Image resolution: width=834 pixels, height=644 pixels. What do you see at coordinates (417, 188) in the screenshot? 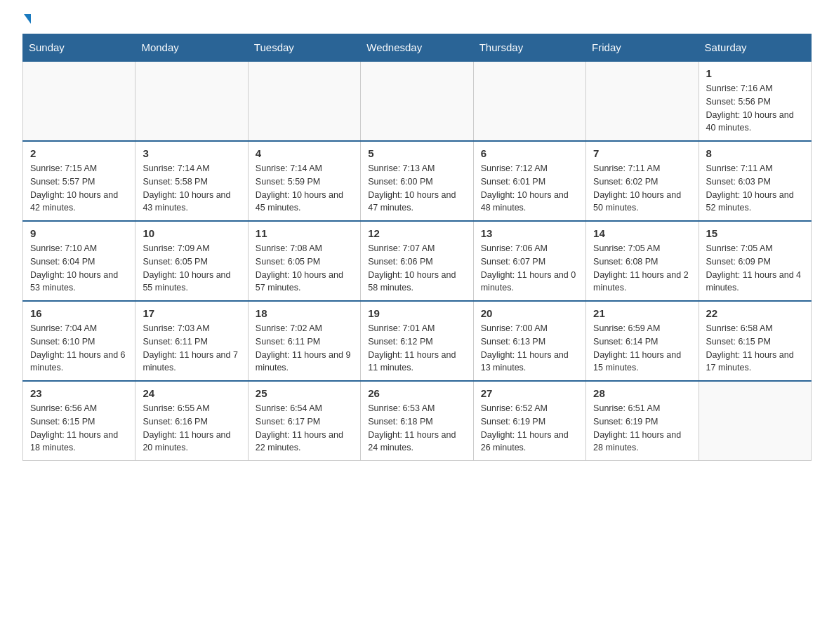
I see `day-info: Sunrise: 7:13 AM Sunset: 6:00 PM Dayligh…` at bounding box center [417, 188].